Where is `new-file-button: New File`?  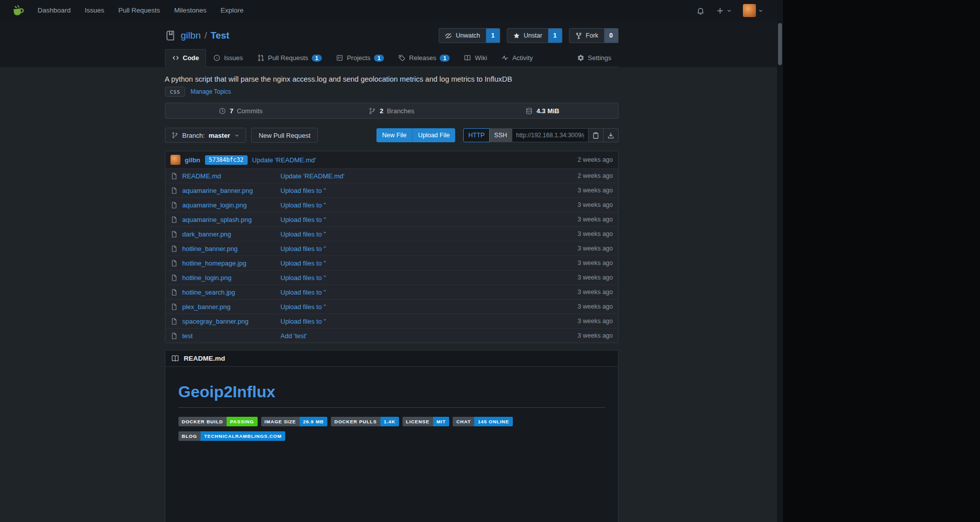 new-file-button: New File is located at coordinates (394, 135).